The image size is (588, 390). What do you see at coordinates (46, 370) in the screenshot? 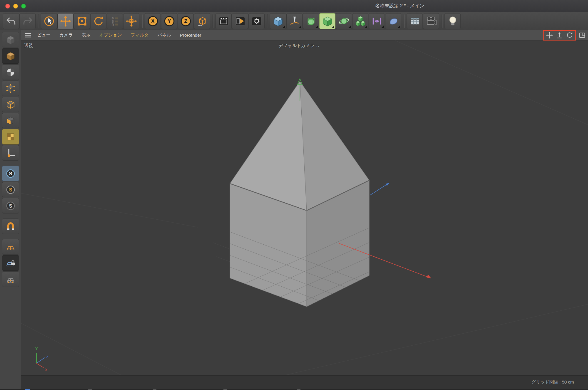
I see `gizmo-x-label: X` at bounding box center [46, 370].